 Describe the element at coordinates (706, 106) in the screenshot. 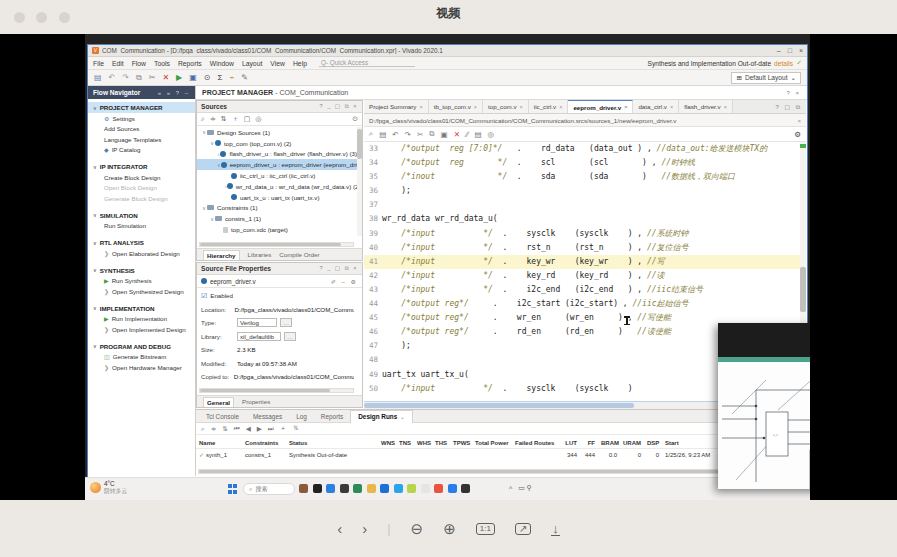

I see `editor-tab-flash_driver-v: flash_driver.v×` at that location.